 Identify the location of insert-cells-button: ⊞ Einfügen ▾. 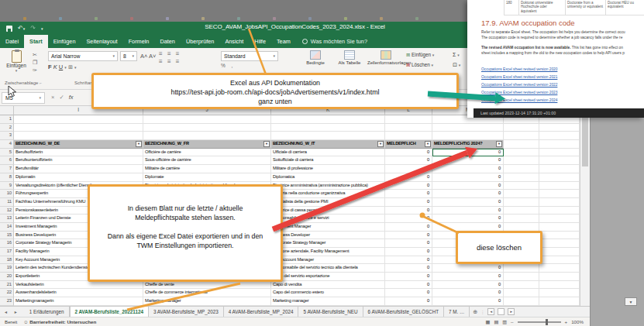
(426, 56).